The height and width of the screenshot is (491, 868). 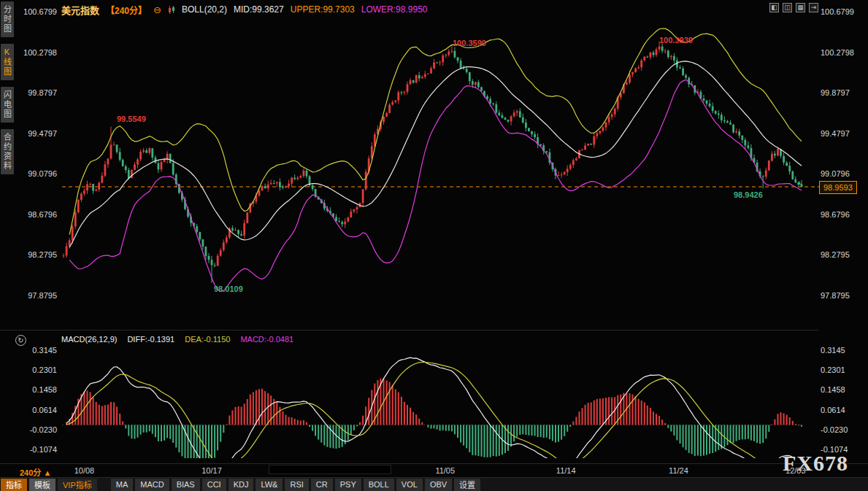 What do you see at coordinates (85, 471) in the screenshot?
I see `date-axis-label: 10/08` at bounding box center [85, 471].